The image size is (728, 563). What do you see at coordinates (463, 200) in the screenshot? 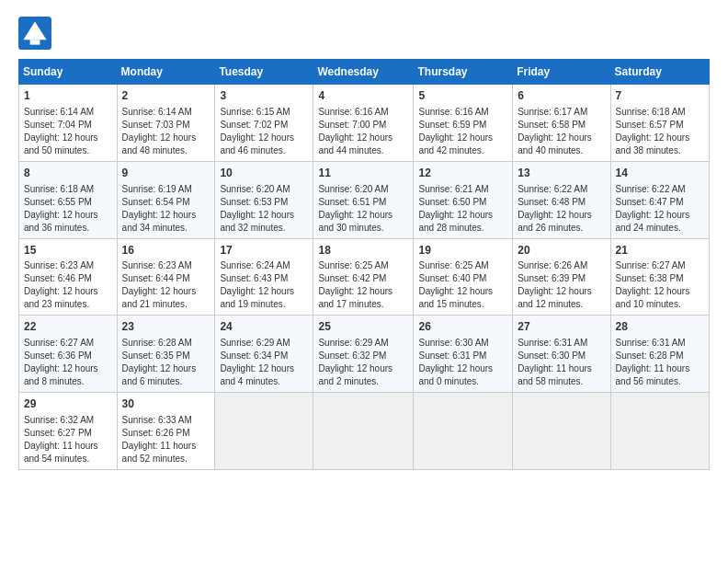
I see `calendar-cell: 12Sunrise: 6:21 AMSunset: 6:50 PMDayligh…` at bounding box center [463, 200].